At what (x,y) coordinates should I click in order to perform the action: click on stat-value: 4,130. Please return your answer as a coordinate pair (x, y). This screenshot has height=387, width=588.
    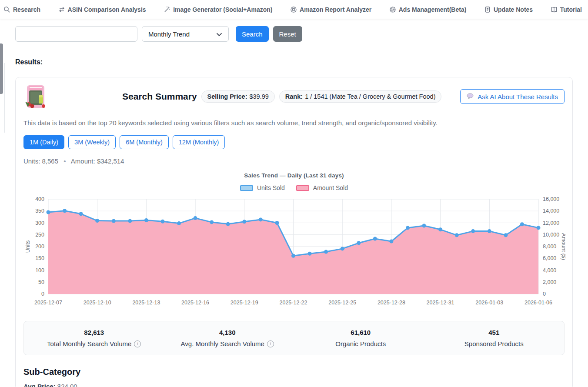
    Looking at the image, I should click on (228, 332).